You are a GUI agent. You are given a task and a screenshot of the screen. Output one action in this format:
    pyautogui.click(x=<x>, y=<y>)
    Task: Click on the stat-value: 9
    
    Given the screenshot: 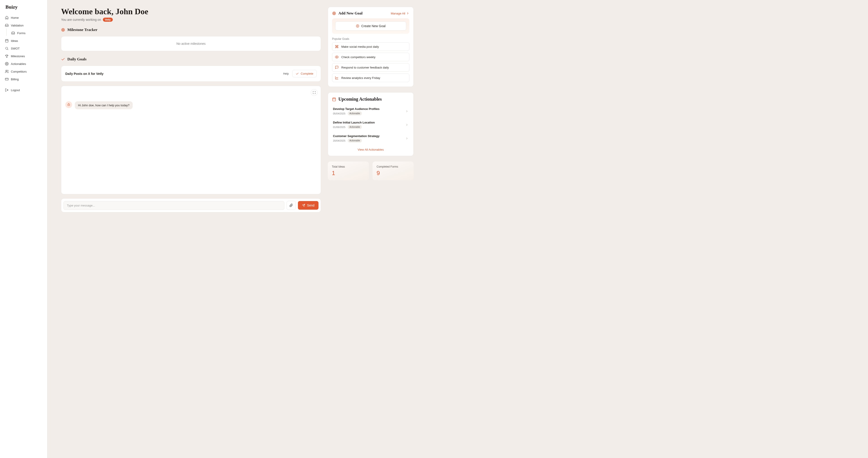 What is the action you would take?
    pyautogui.click(x=393, y=173)
    